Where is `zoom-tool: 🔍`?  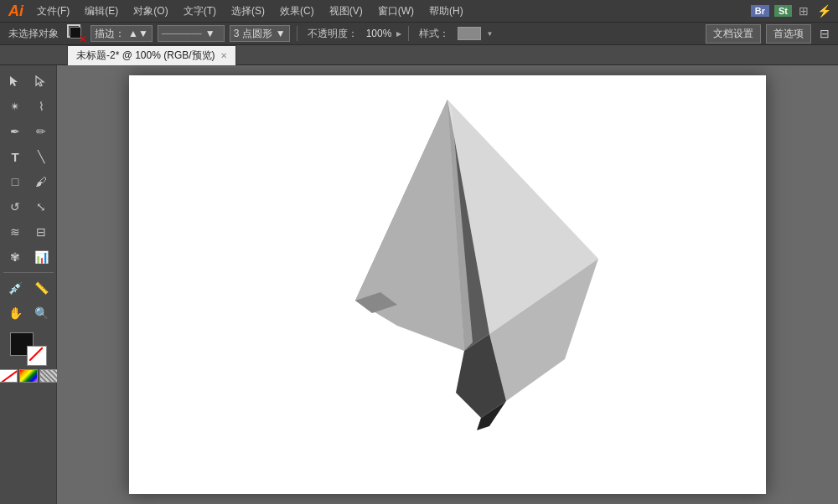 zoom-tool: 🔍 is located at coordinates (41, 313).